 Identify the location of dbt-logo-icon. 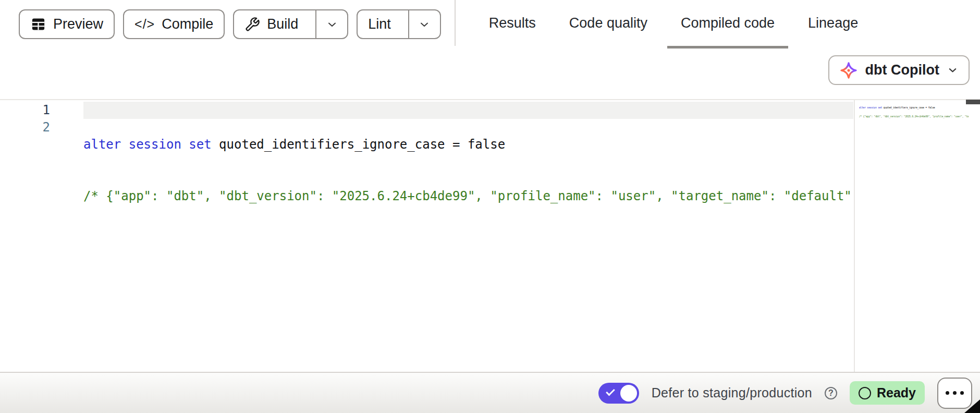
(849, 70).